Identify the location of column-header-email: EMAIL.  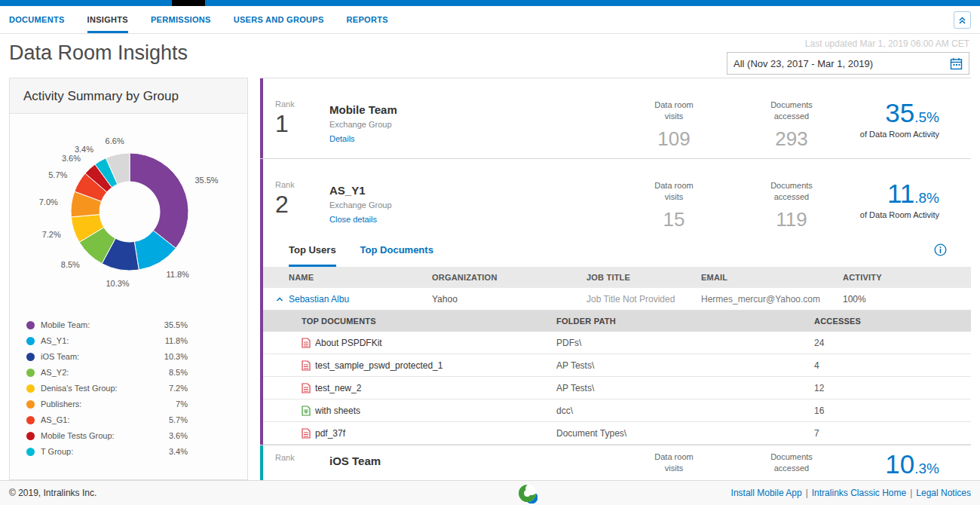
(772, 277).